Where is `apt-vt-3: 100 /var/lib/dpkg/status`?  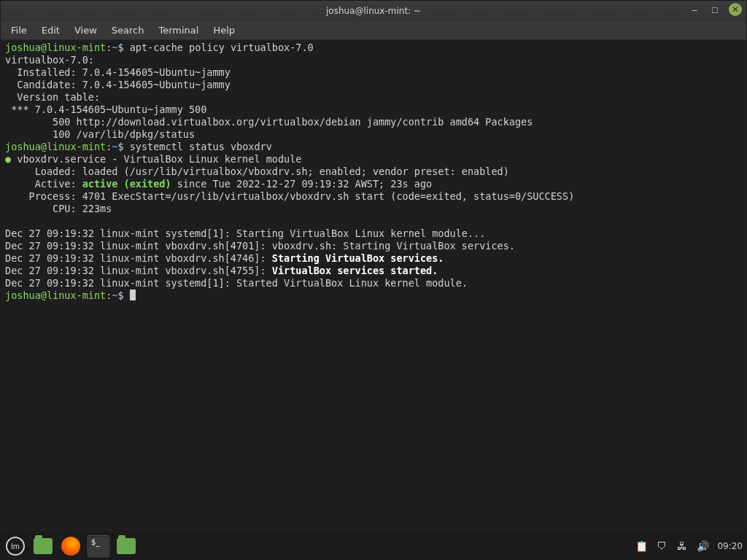
apt-vt-3: 100 /var/lib/dpkg/status is located at coordinates (100, 134).